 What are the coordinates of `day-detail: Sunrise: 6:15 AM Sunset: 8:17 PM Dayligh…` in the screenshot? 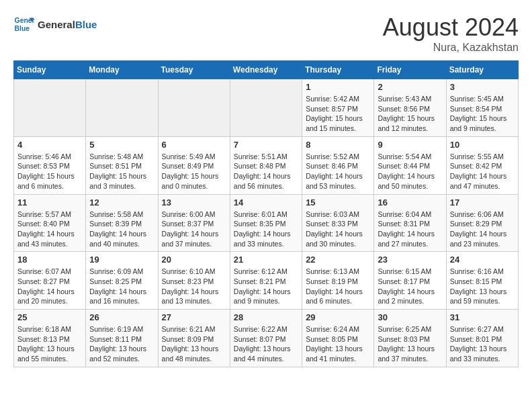 It's located at (410, 286).